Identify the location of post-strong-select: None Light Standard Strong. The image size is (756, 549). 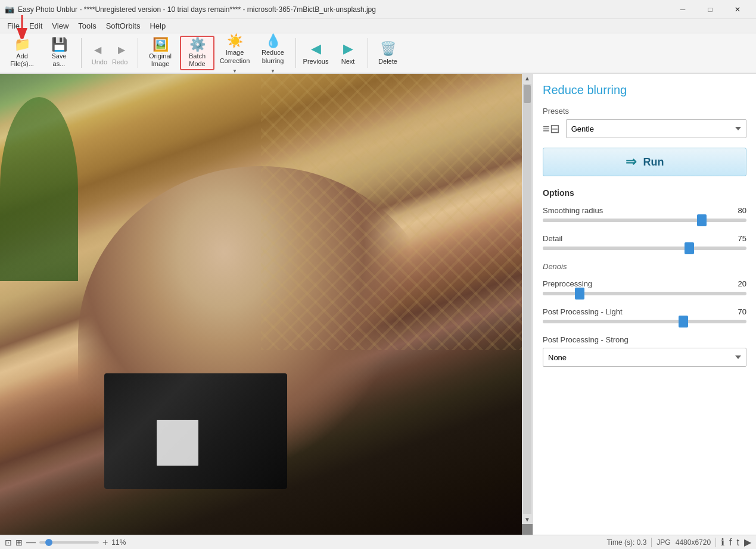
(645, 357).